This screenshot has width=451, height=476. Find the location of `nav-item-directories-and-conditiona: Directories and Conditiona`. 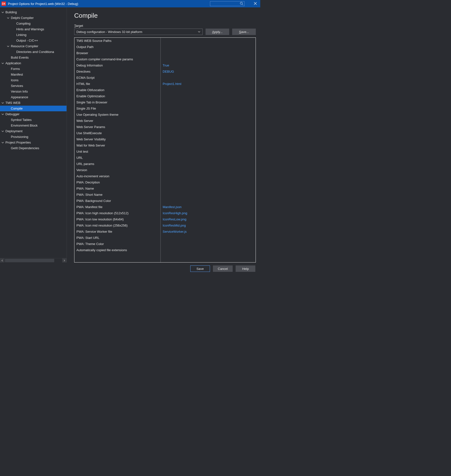

nav-item-directories-and-conditiona: Directories and Conditiona is located at coordinates (33, 52).